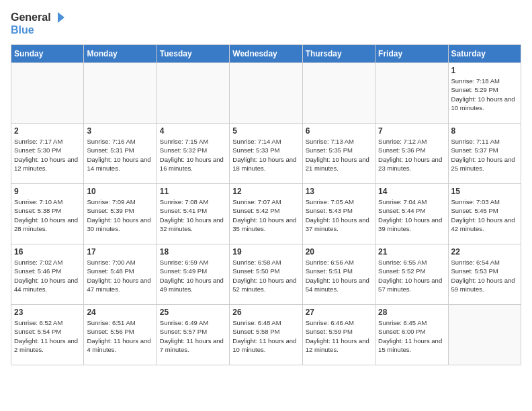  What do you see at coordinates (193, 336) in the screenshot?
I see `day-info: Sunrise: 6:49 AM Sunset: 5:57 PM Dayligh…` at bounding box center [193, 336].